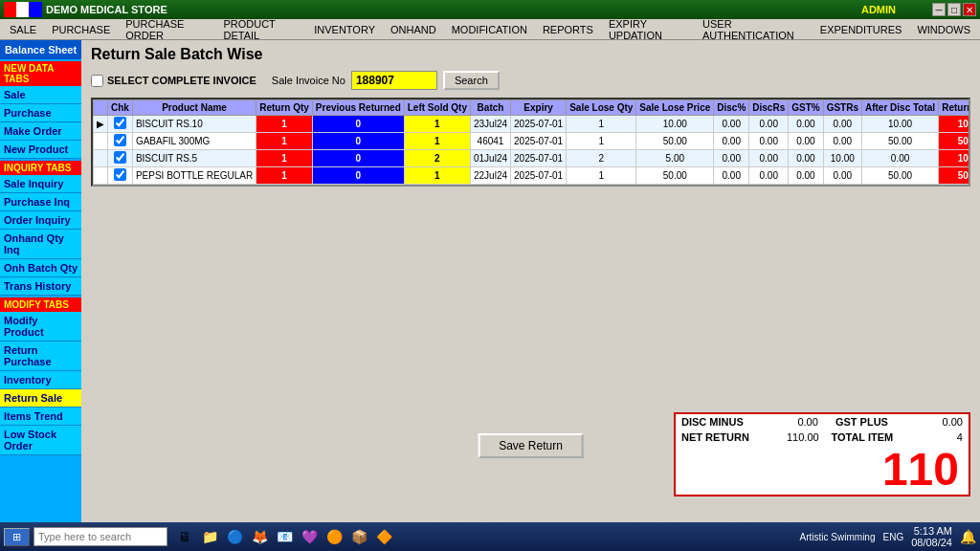 Image resolution: width=980 pixels, height=551 pixels. What do you see at coordinates (491, 176) in the screenshot?
I see `row-batch: 22Jul24` at bounding box center [491, 176].